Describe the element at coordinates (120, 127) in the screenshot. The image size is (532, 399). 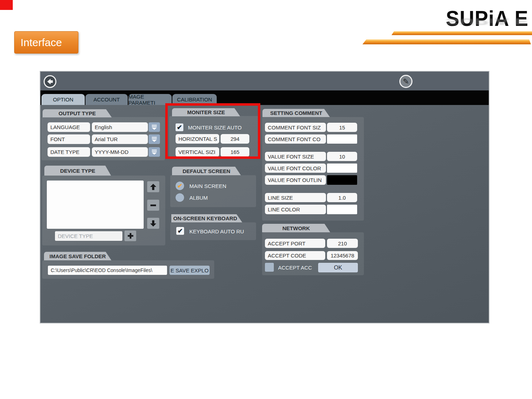
I see `language-select: English` at that location.